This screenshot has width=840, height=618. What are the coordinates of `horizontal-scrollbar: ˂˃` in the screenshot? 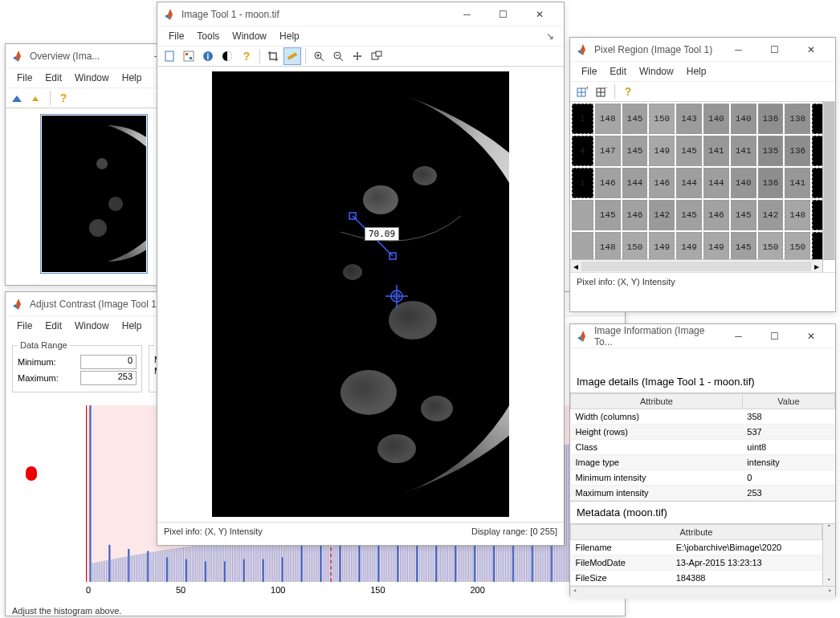 It's located at (703, 592).